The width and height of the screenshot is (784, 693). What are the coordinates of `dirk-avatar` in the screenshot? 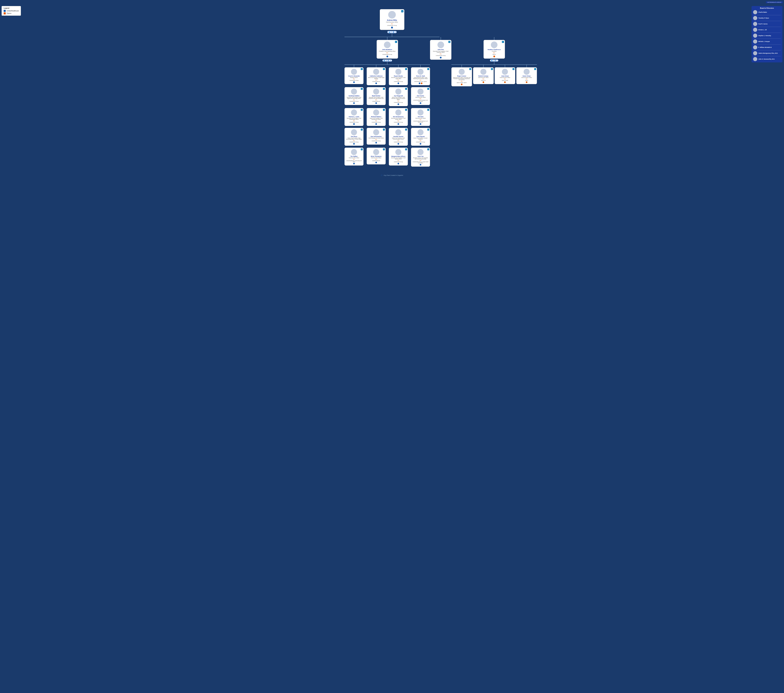 It's located at (387, 45).